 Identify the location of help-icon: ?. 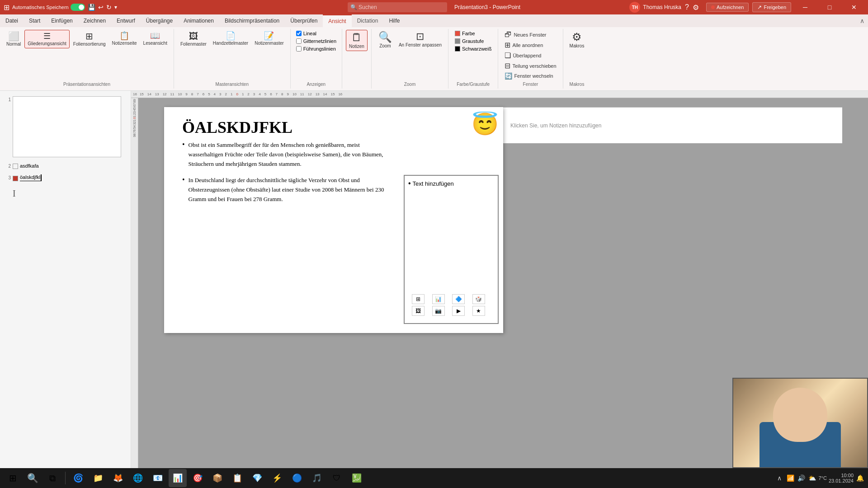
(687, 7).